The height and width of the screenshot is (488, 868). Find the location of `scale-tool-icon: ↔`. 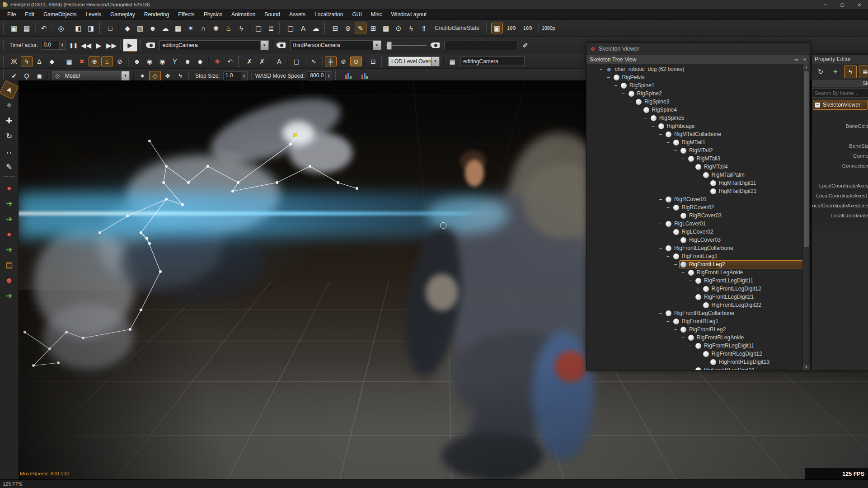

scale-tool-icon: ↔ is located at coordinates (9, 151).